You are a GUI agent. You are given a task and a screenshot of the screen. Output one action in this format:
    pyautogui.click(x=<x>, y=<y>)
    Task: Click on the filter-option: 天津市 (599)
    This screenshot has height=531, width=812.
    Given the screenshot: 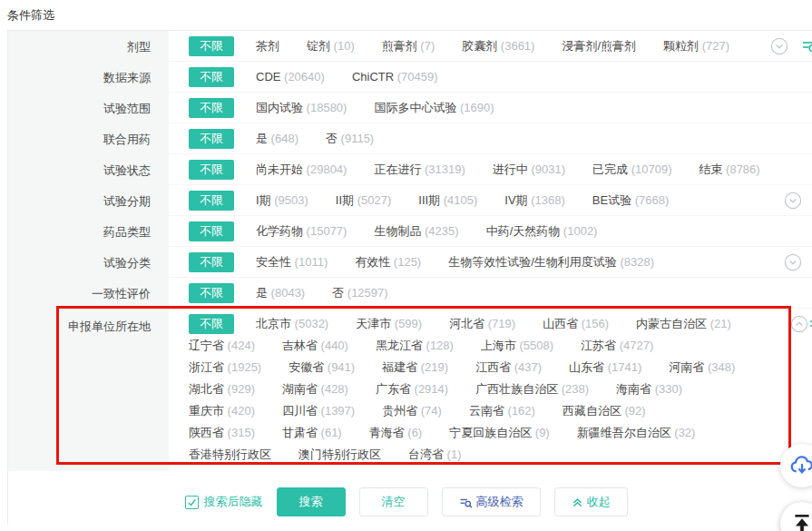 What is the action you would take?
    pyautogui.click(x=388, y=324)
    